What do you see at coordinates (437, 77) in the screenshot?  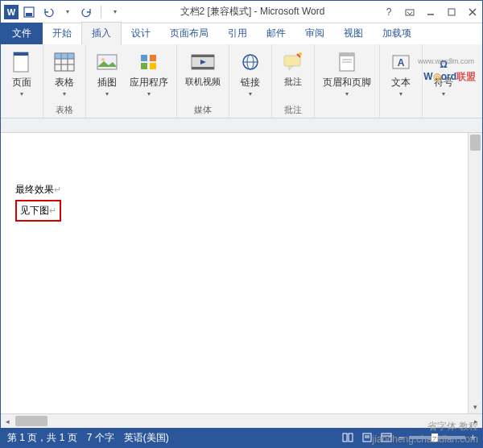 I see `logo-o-icon: ◎` at bounding box center [437, 77].